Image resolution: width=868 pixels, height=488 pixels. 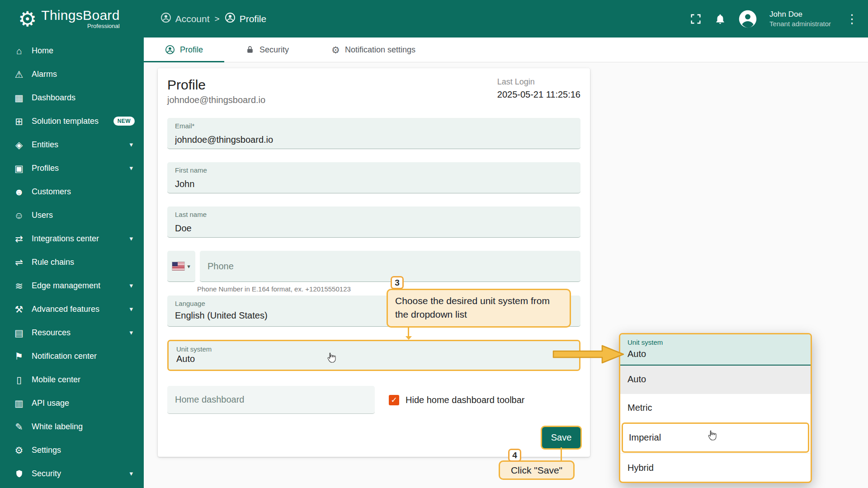 What do you see at coordinates (720, 19) in the screenshot?
I see `notifications-bell-icon` at bounding box center [720, 19].